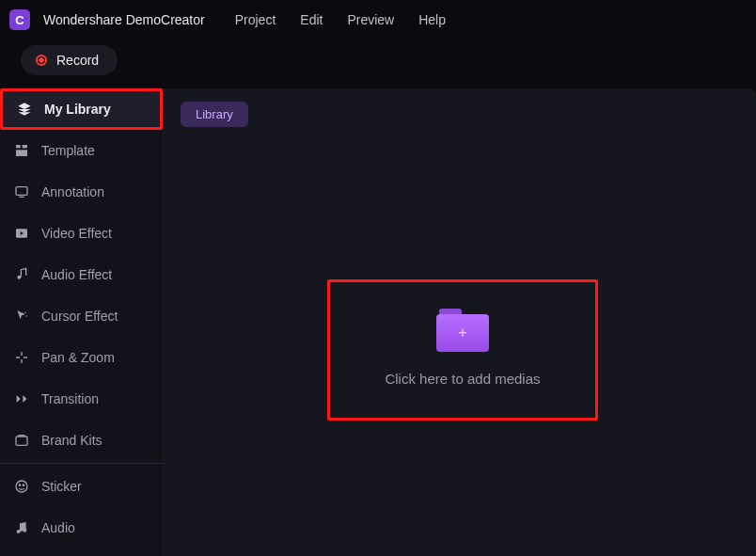 The width and height of the screenshot is (756, 556). Describe the element at coordinates (463, 350) in the screenshot. I see `add-media-dropzone: + Click here to add medias` at that location.